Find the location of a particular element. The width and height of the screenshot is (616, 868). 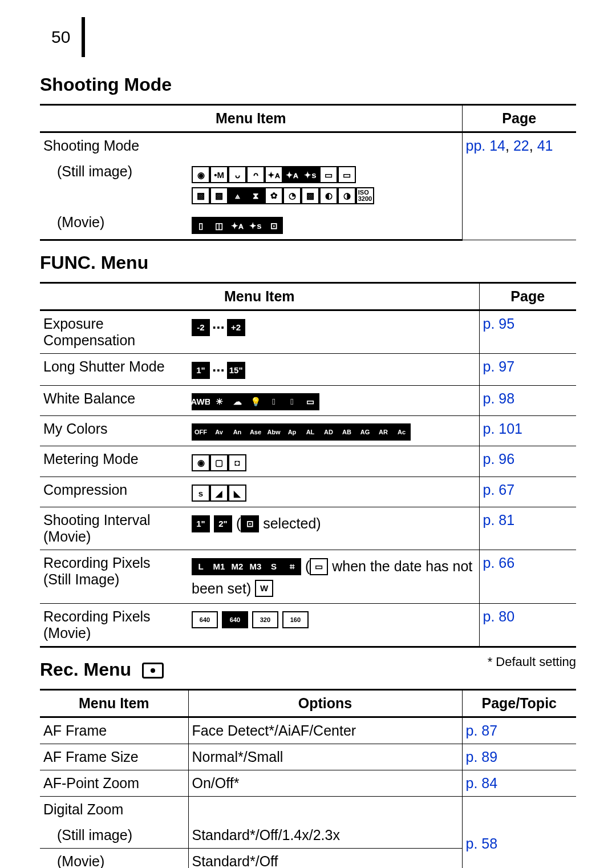

mc-vivid-icon: Av is located at coordinates (219, 432).